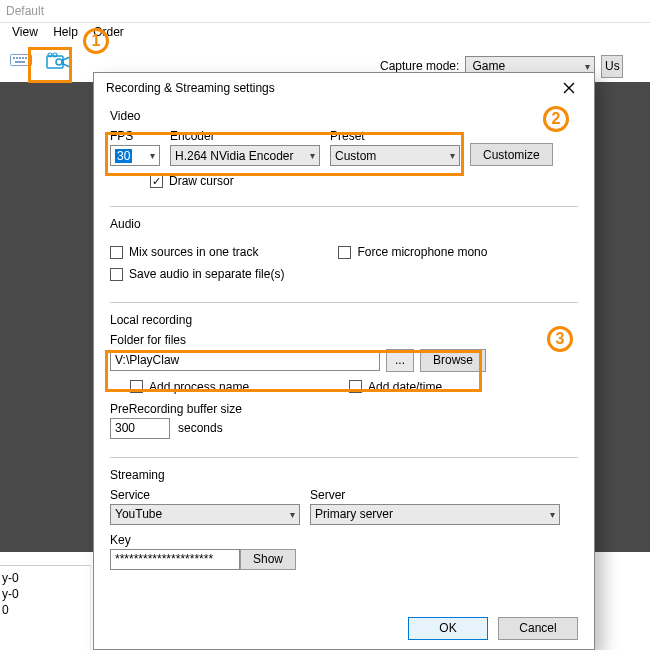 The width and height of the screenshot is (650, 650). What do you see at coordinates (344, 409) in the screenshot?
I see `prerec-label: PreRecording buffer size` at bounding box center [344, 409].